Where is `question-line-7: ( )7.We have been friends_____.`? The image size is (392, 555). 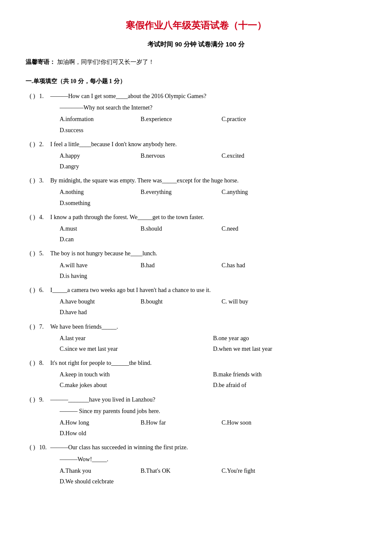 question-line-7: ( )7.We have been friends_____. is located at coordinates (196, 327).